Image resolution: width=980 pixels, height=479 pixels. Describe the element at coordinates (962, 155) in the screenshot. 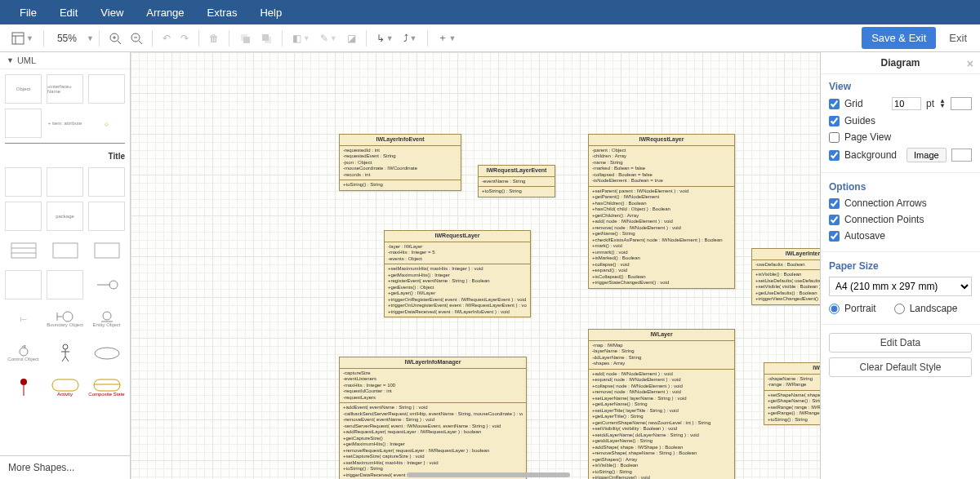

I see `background-color-swatch` at that location.